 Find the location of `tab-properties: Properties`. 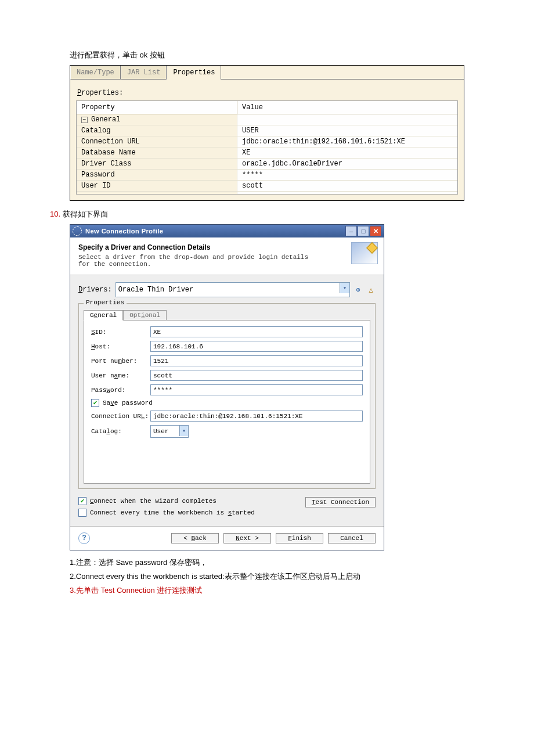

tab-properties: Properties is located at coordinates (194, 73).